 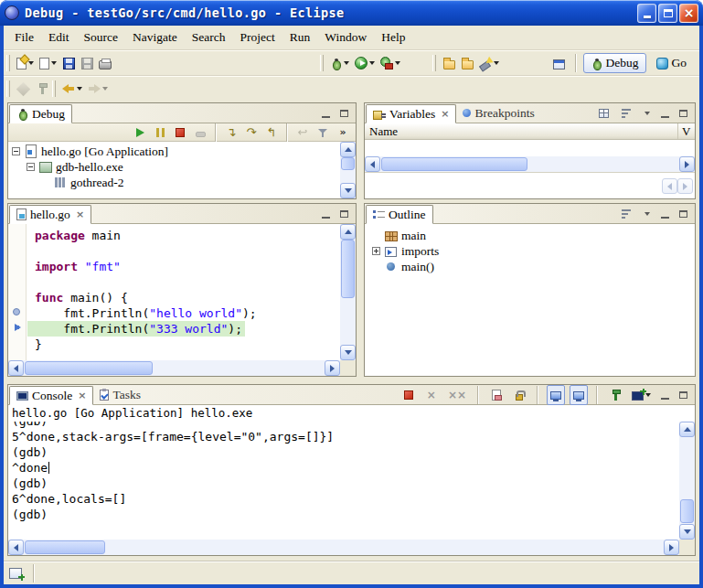 What do you see at coordinates (343, 133) in the screenshot?
I see `toolbar-overflow-button: »` at bounding box center [343, 133].